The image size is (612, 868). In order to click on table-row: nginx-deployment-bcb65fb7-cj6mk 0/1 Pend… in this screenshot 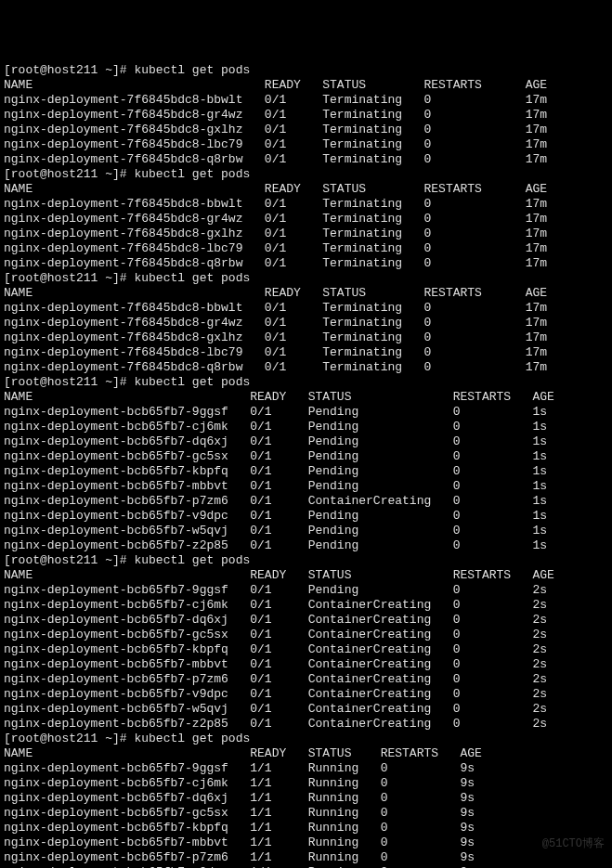, I will do `click(275, 427)`.